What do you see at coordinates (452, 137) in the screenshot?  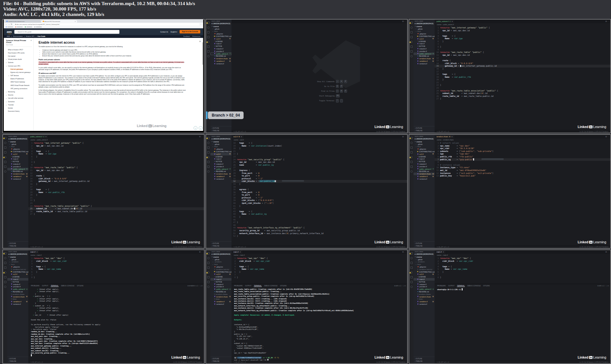 I see `tab-close-icon: ✕` at bounding box center [452, 137].